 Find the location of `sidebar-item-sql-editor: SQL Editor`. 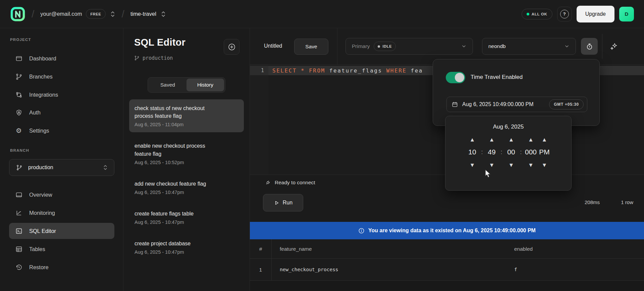

sidebar-item-sql-editor: SQL Editor is located at coordinates (62, 231).